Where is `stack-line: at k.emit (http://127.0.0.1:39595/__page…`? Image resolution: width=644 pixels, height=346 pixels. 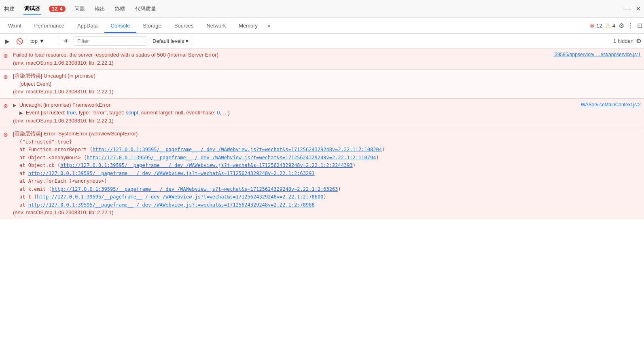 stack-line: at k.emit (http://127.0.0.1:39595/__page… is located at coordinates (180, 189).